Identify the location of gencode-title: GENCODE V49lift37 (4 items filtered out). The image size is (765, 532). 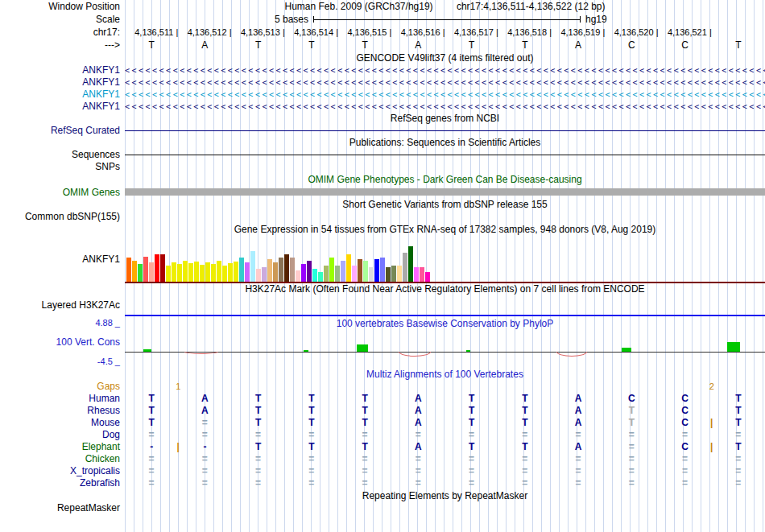
(445, 58).